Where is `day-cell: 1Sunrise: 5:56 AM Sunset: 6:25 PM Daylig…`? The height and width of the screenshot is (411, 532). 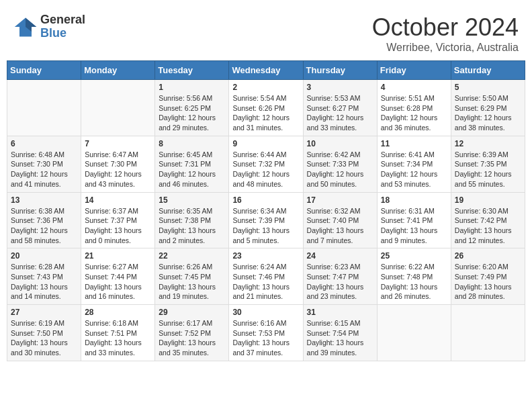
day-cell: 1Sunrise: 5:56 AM Sunset: 6:25 PM Daylig… is located at coordinates (192, 108).